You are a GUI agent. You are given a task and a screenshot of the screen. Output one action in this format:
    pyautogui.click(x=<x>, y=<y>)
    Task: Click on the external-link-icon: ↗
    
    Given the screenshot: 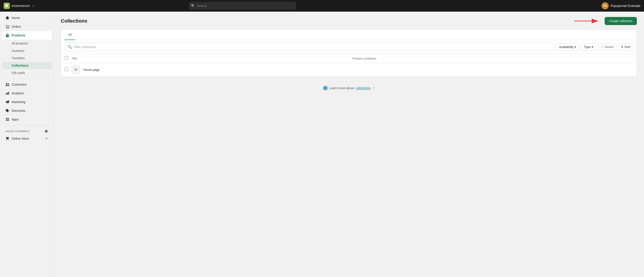 What is the action you would take?
    pyautogui.click(x=374, y=88)
    